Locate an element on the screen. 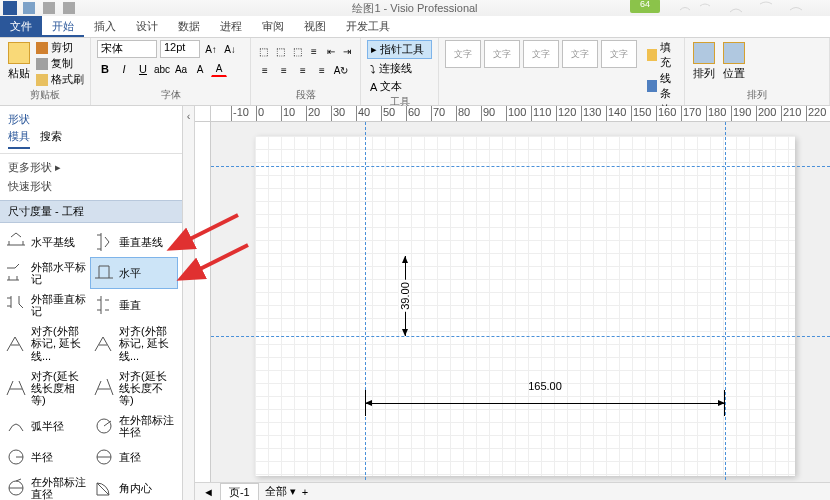 The width and height of the screenshot is (830, 500). shape-item: 半径 is located at coordinates (46, 457).